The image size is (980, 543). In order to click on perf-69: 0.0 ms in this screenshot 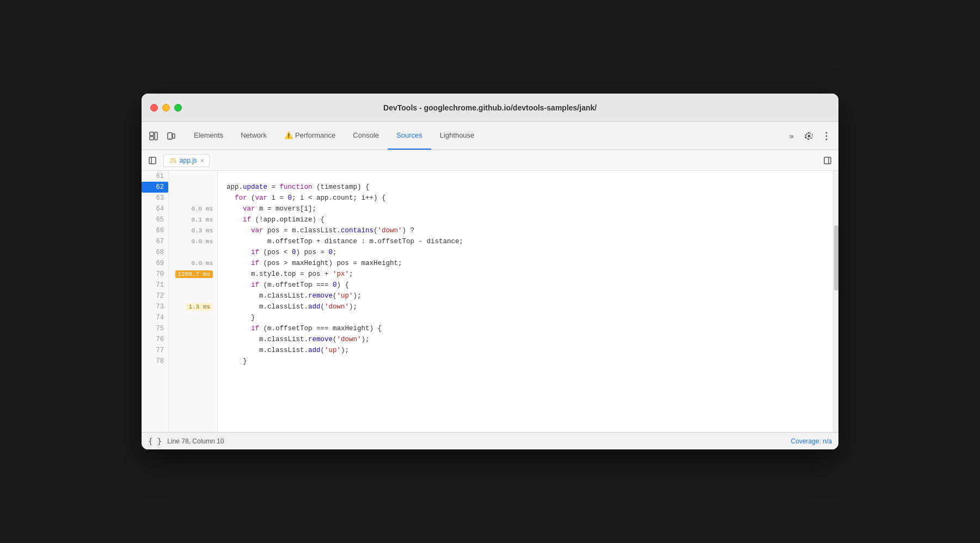, I will do `click(193, 263)`.